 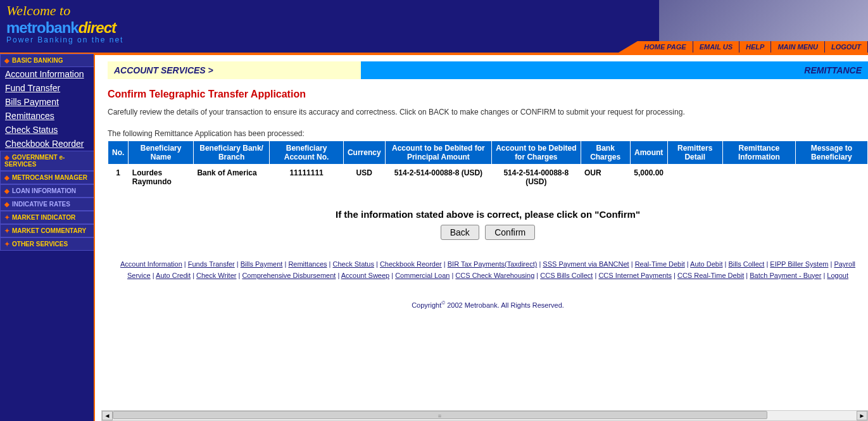 I want to click on footer-link: CCS Check Warehousing, so click(x=495, y=275).